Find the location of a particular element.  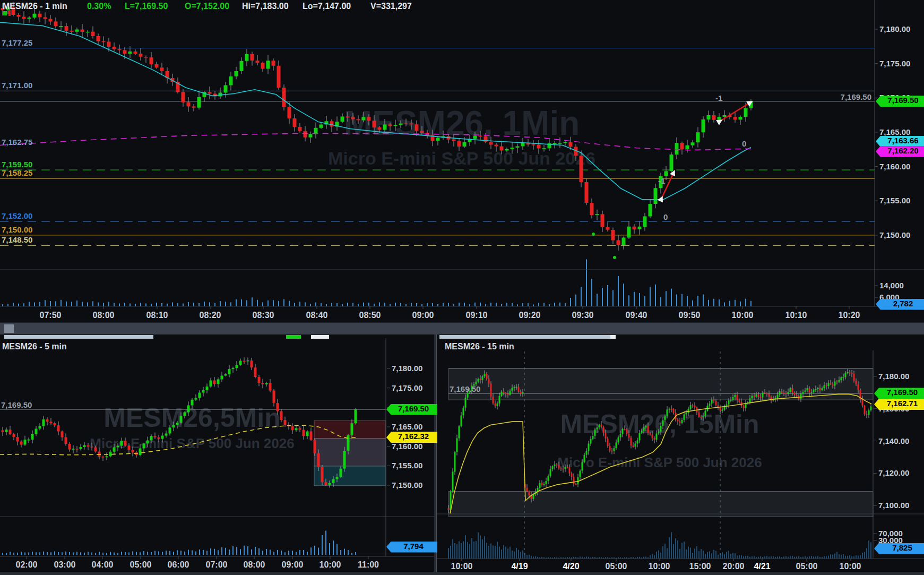

time-axis-label: 08:30 is located at coordinates (263, 315).